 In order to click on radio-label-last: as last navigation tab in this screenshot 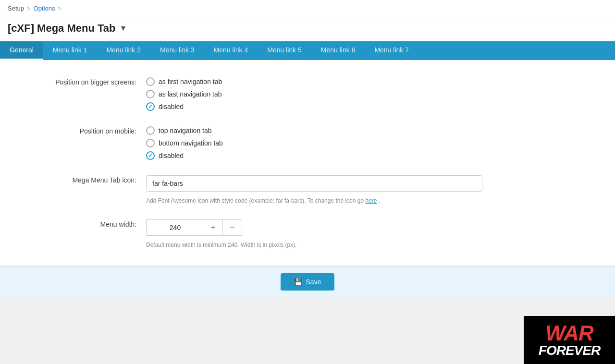, I will do `click(190, 94)`.